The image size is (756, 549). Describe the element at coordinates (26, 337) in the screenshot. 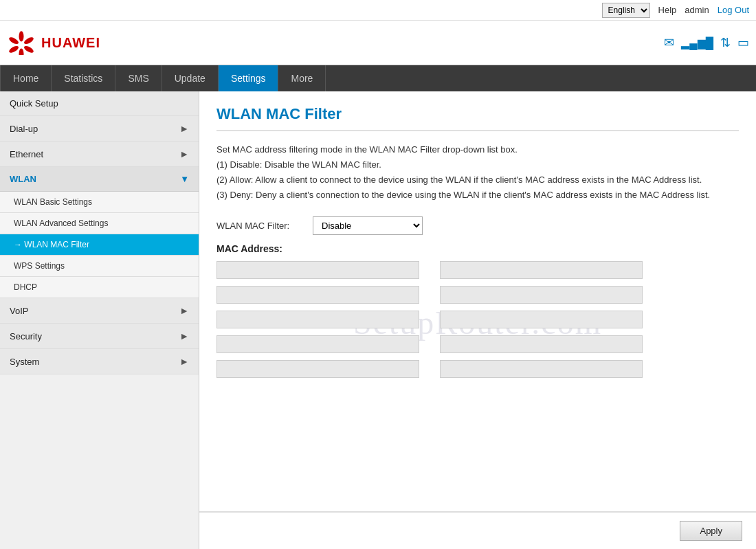

I see `sidebar-label-security: Security` at that location.